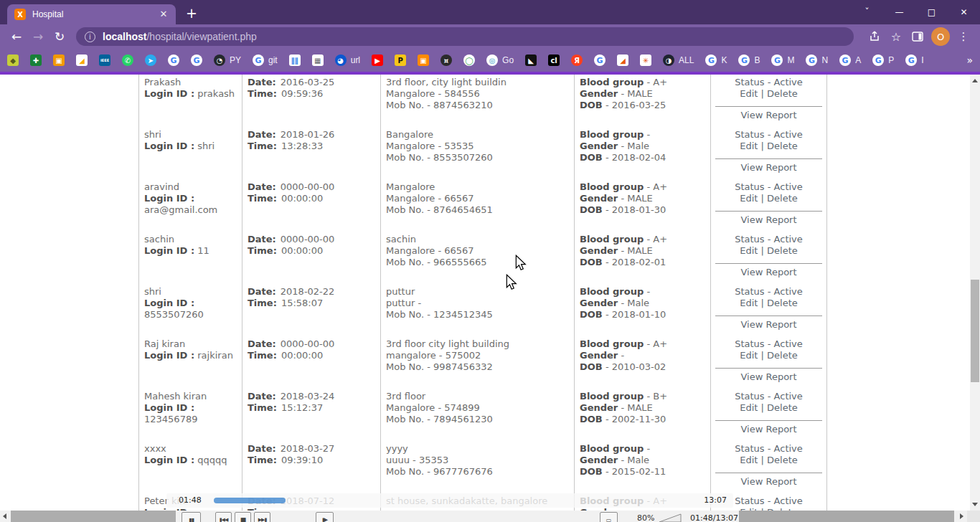 This screenshot has height=522, width=980. What do you see at coordinates (941, 37) in the screenshot?
I see `profile-avatar: O` at bounding box center [941, 37].